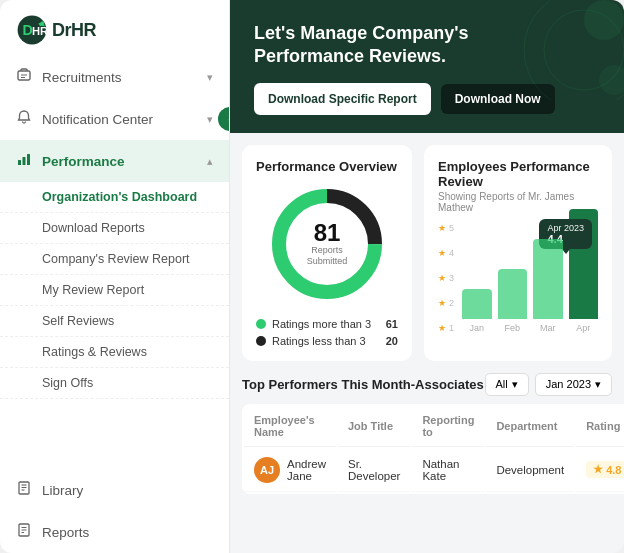 This screenshot has width=624, height=553. What do you see at coordinates (583, 328) in the screenshot?
I see `bar-apr-label: Apr` at bounding box center [583, 328].